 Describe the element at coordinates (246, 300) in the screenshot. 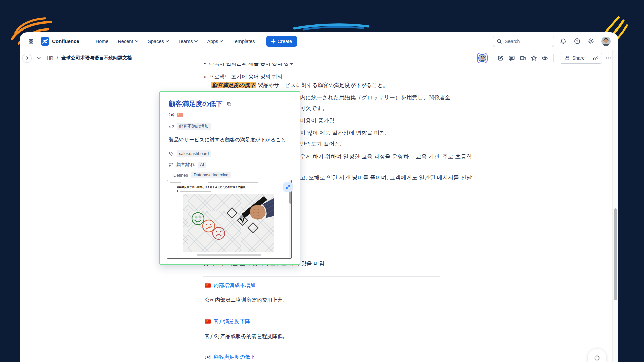

I see `glossary-entry-body: 公司内部员工培训所需的费用上升。` at that location.